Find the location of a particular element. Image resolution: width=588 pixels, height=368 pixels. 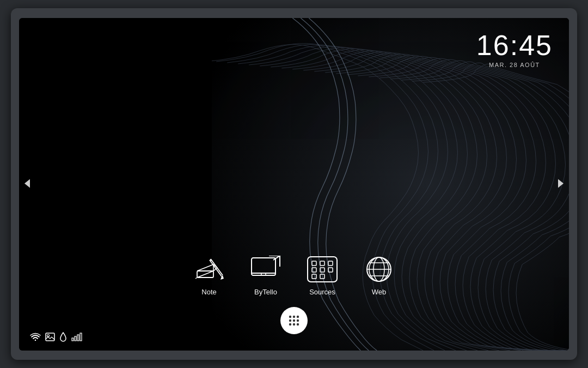

left-arrow-button is located at coordinates (27, 184).